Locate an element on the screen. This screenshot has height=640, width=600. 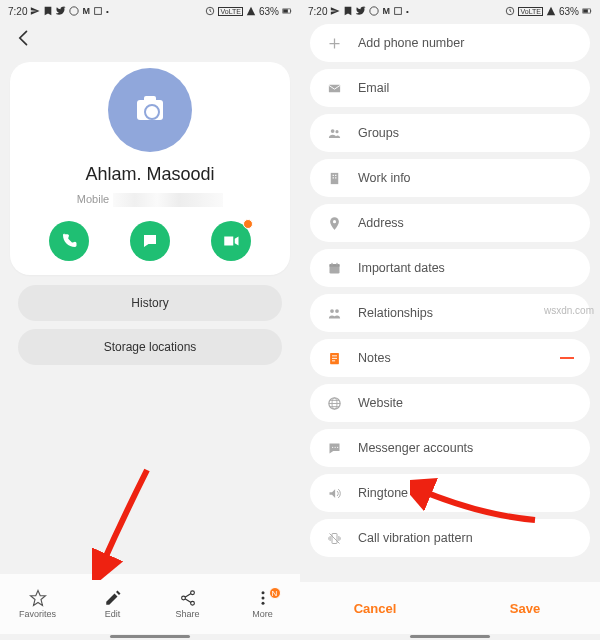
video-button is located at coordinates (231, 241).